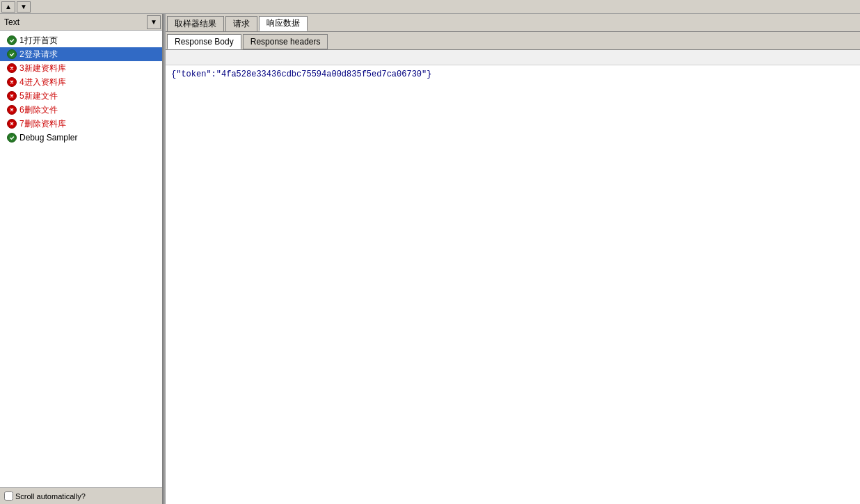 This screenshot has height=504, width=860. What do you see at coordinates (513, 74) in the screenshot?
I see `response-body-text: {"token":"4fa528e33436cdbc75594a00d835f5…` at bounding box center [513, 74].